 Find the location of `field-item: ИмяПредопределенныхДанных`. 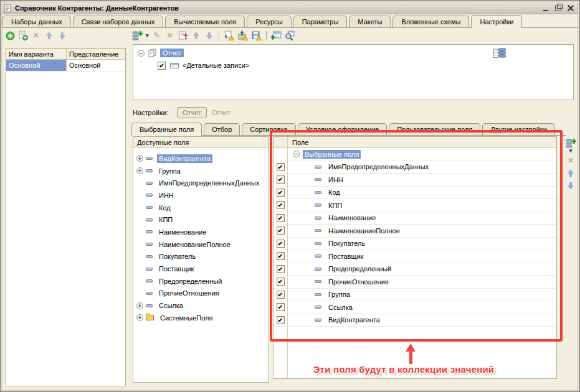

field-item: ИмяПредопределенныхДанных is located at coordinates (201, 183).